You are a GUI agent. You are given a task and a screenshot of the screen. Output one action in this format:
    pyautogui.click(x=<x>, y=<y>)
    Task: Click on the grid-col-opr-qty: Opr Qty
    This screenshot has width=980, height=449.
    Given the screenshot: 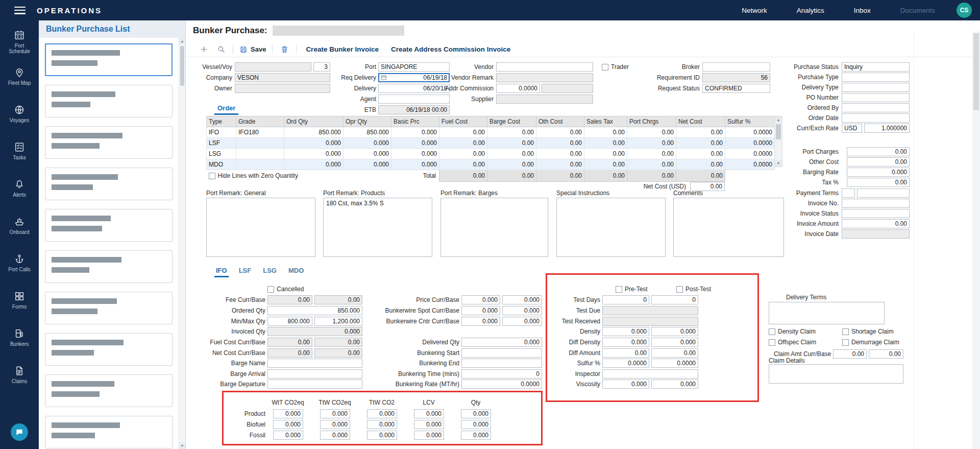 What is the action you would take?
    pyautogui.click(x=368, y=122)
    